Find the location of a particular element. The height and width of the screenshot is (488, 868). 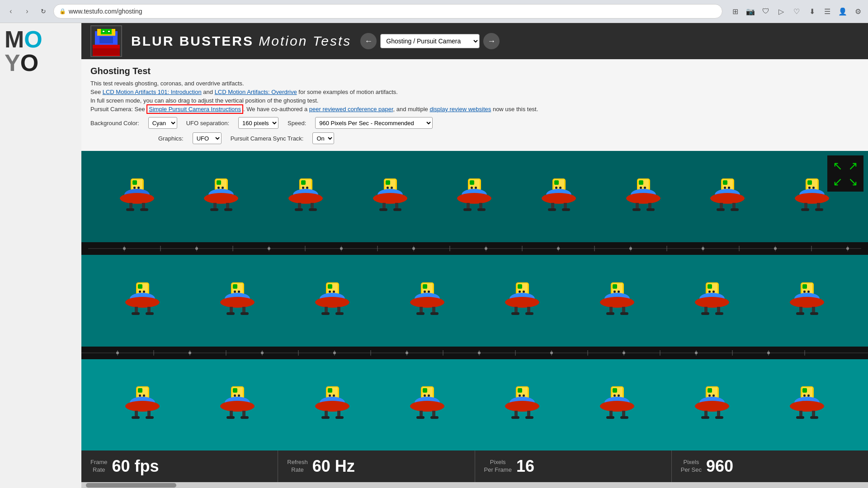

shield-icon: 🛡 is located at coordinates (766, 11).